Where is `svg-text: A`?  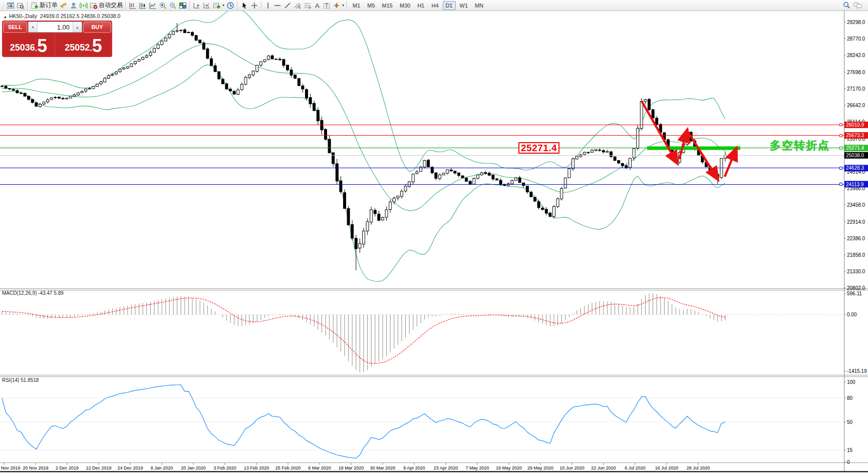 svg-text: A is located at coordinates (318, 6).